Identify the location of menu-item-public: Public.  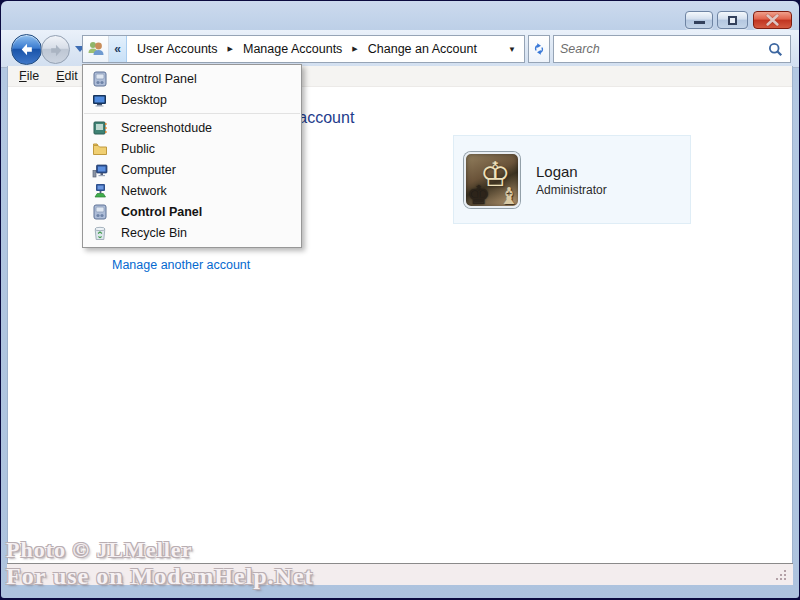
(192, 148).